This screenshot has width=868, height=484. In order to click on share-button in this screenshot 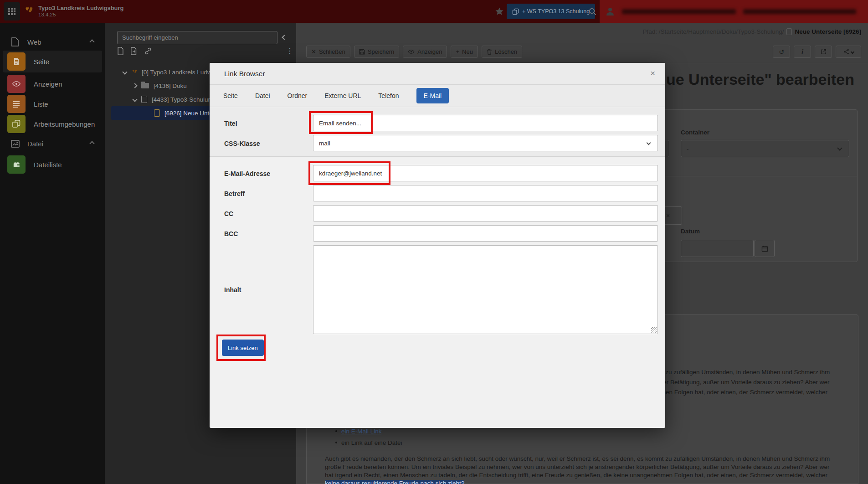, I will do `click(848, 52)`.